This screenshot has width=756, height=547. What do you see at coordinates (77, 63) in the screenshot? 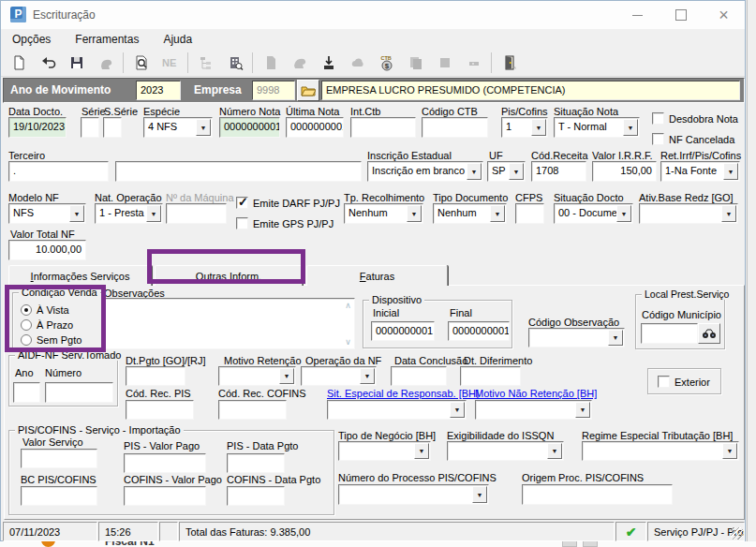
I see `save-icon` at bounding box center [77, 63].